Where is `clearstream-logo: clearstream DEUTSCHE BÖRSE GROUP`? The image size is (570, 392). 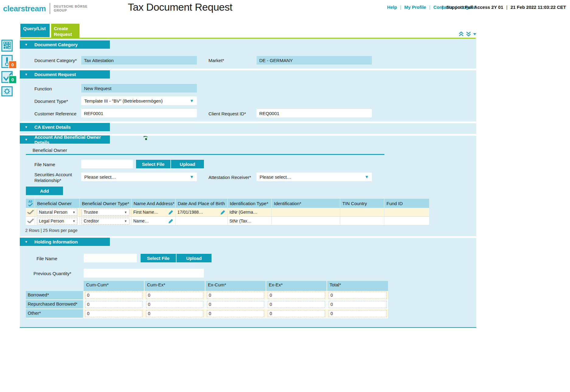 clearstream-logo: clearstream DEUTSCHE BÖRSE GROUP is located at coordinates (45, 9).